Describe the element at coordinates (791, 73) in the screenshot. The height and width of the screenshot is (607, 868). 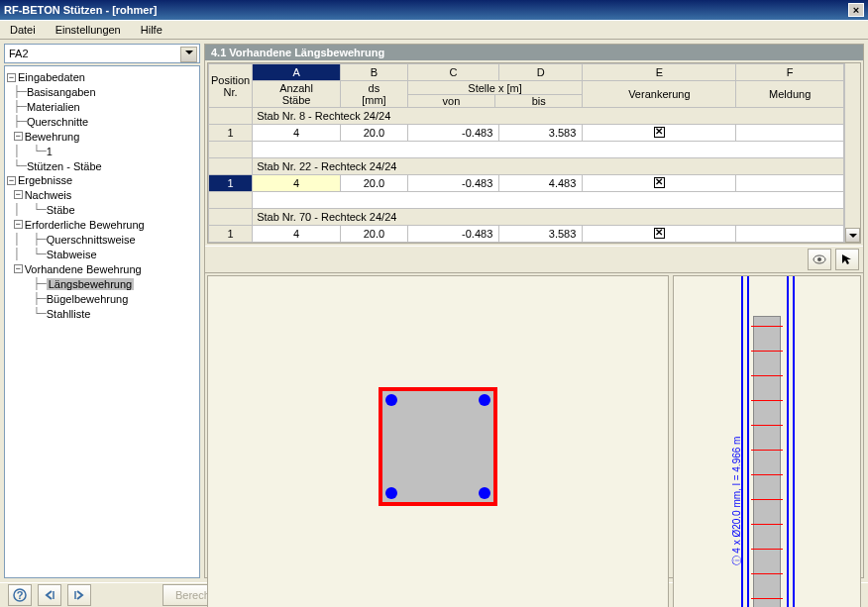
I see `col-letter-f: F` at that location.